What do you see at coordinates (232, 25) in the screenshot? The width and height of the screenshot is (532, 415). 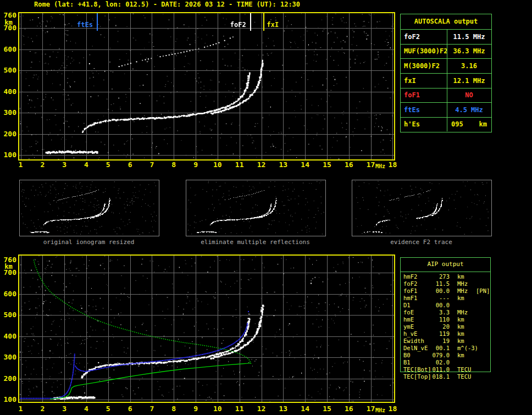 I see `marker-label-fof2: foF2` at bounding box center [232, 25].